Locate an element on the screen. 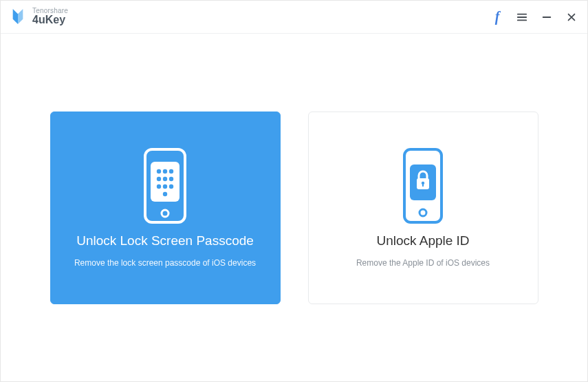 The width and height of the screenshot is (588, 382). menu-icon is located at coordinates (522, 17).